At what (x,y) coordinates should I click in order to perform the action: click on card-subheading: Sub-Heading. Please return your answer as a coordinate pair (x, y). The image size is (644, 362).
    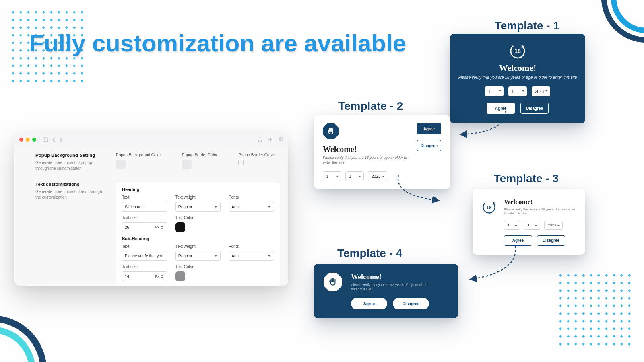
    Looking at the image, I should click on (198, 239).